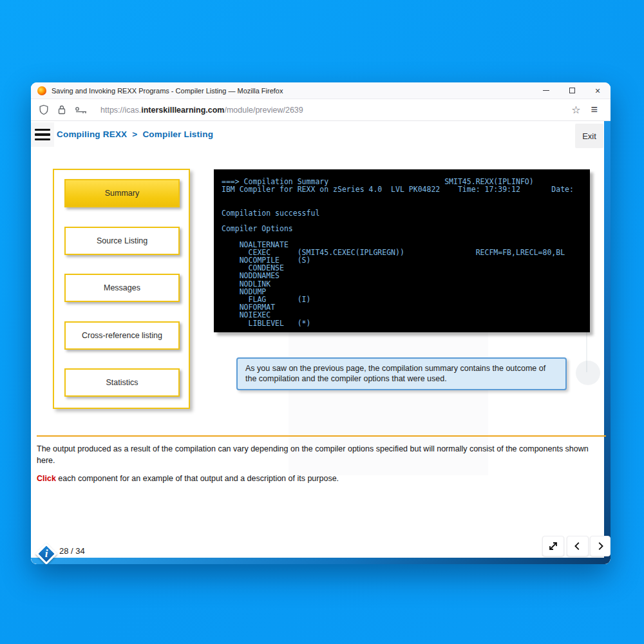  What do you see at coordinates (197, 478) in the screenshot?
I see `click-instruction-rest: each component for an example of that ou…` at bounding box center [197, 478].